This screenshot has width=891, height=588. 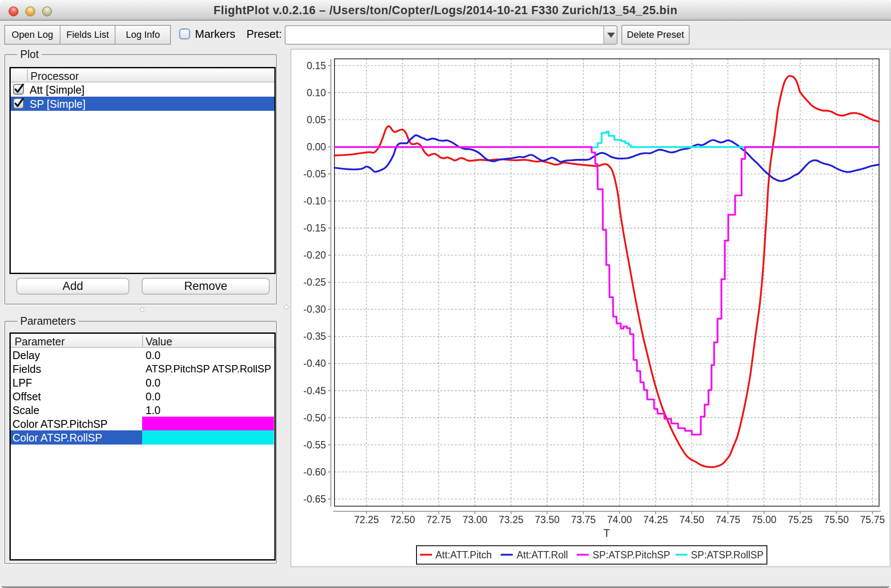 I want to click on svg-text: -0.15, so click(x=315, y=228).